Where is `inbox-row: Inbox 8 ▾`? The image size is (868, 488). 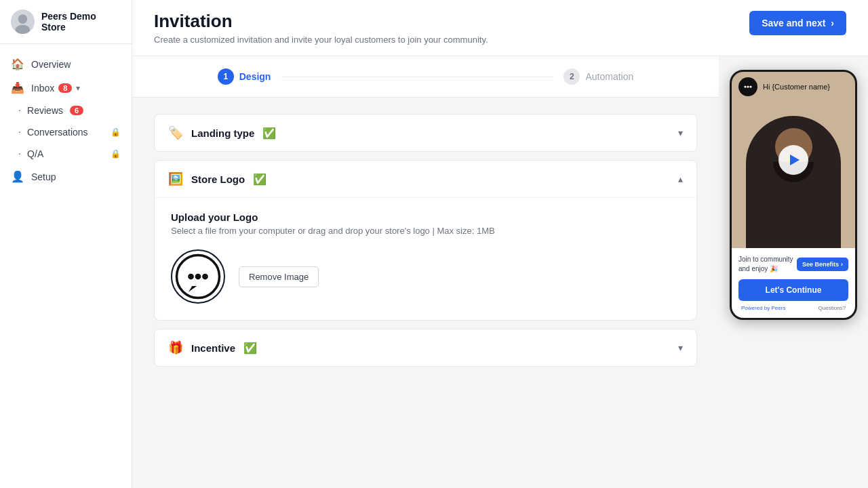 inbox-row: Inbox 8 ▾ is located at coordinates (56, 88).